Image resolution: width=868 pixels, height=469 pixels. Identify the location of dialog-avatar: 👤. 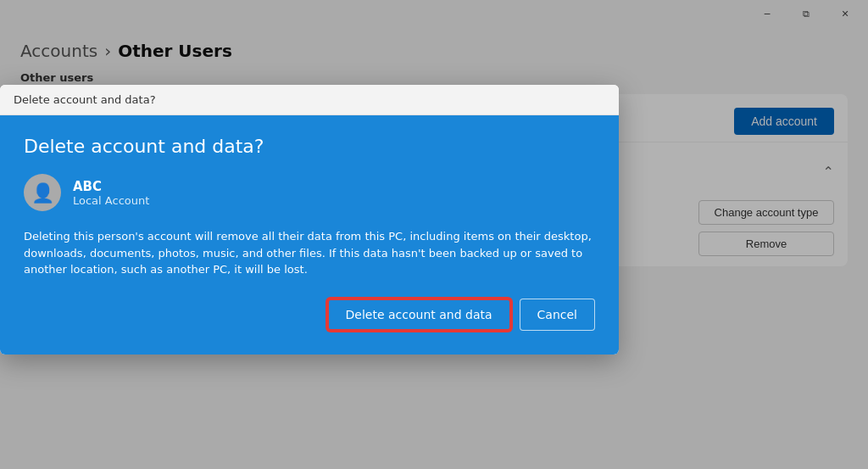
(42, 193).